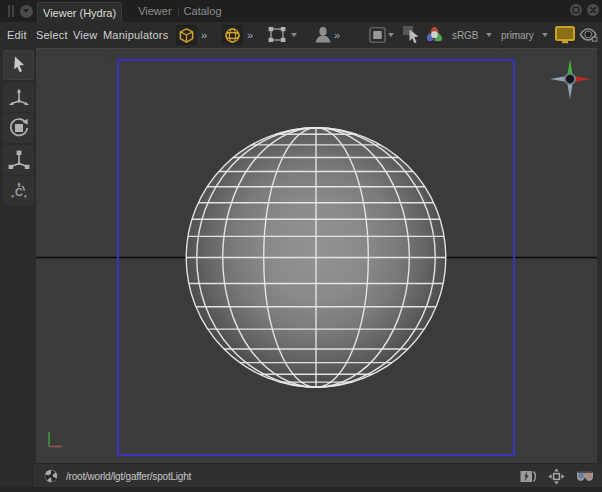 The image size is (602, 492). I want to click on status-right-icons, so click(557, 476).